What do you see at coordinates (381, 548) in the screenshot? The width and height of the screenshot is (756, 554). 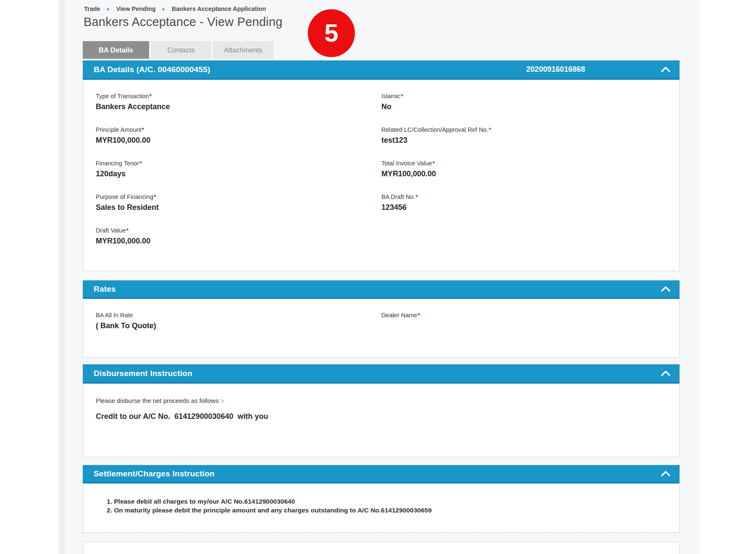 I see `next-section-card` at bounding box center [381, 548].